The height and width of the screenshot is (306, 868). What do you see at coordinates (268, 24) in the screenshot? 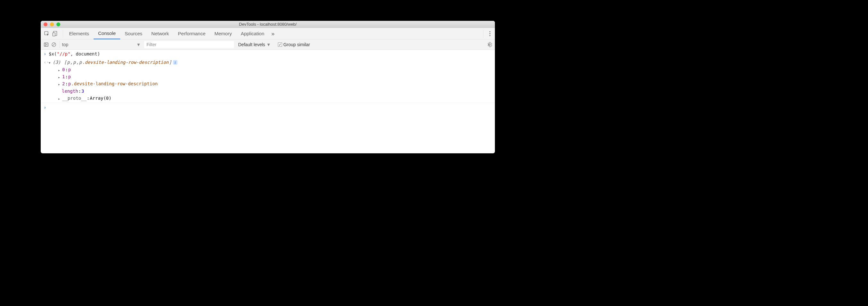
I see `titlebar: DevTools - localhost:8080/web/` at bounding box center [268, 24].